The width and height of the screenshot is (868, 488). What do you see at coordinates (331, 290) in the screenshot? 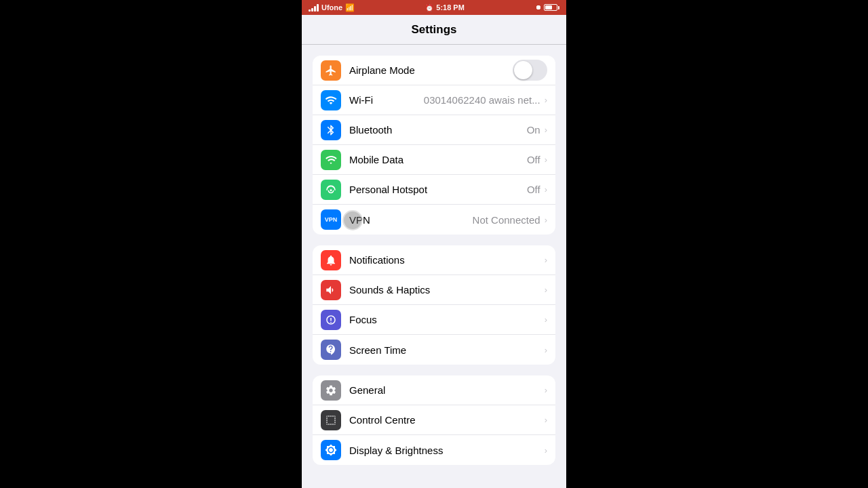
I see `sounds-icon-wrap` at bounding box center [331, 290].